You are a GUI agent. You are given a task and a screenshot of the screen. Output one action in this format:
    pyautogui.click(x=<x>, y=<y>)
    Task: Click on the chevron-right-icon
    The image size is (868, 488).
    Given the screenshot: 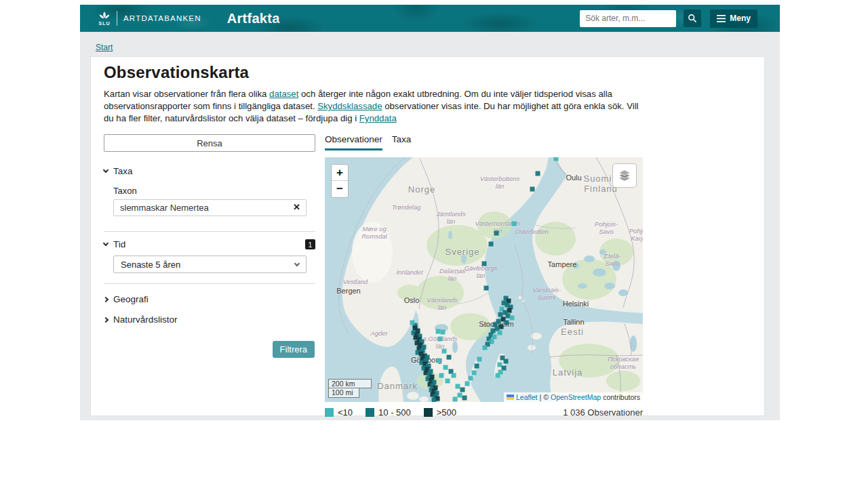 What is the action you would take?
    pyautogui.click(x=106, y=319)
    